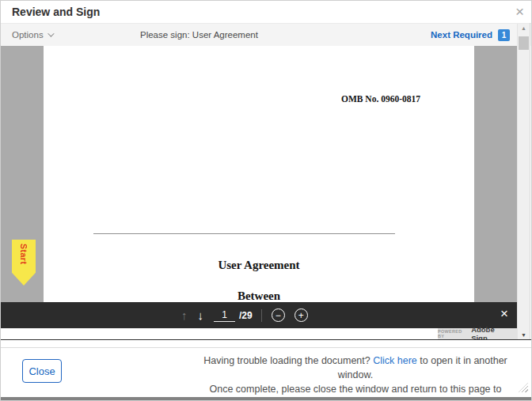 This screenshot has height=401, width=532. Describe the element at coordinates (55, 12) in the screenshot. I see `dialog-title: Review and Sign` at that location.